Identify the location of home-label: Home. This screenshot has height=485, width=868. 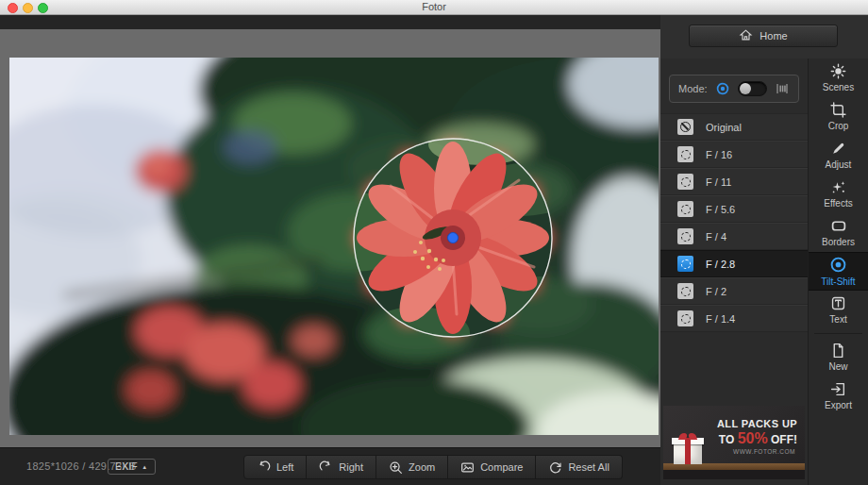
(774, 36).